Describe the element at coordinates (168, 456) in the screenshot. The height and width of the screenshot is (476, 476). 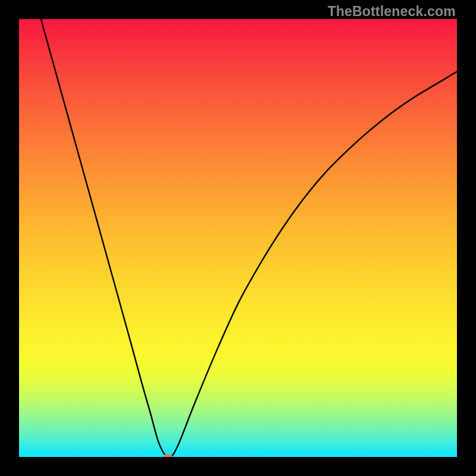
I see `minimum-marker` at that location.